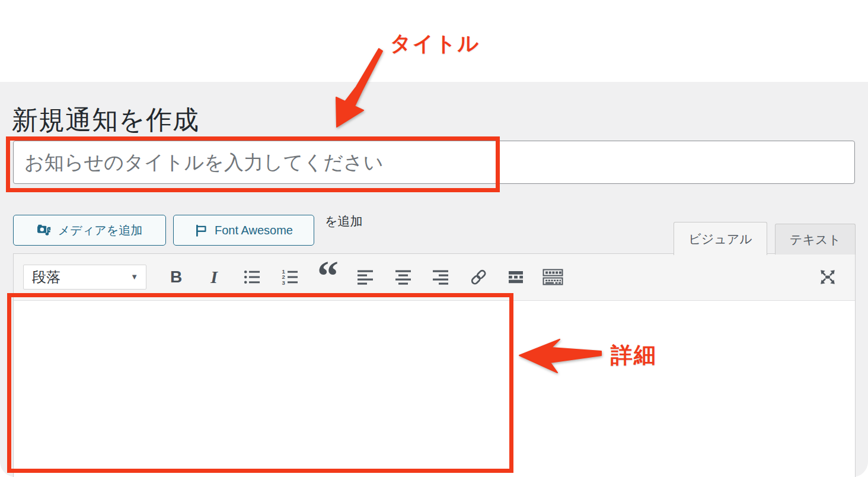 The image size is (868, 477). I want to click on svg-text: 3, so click(283, 282).